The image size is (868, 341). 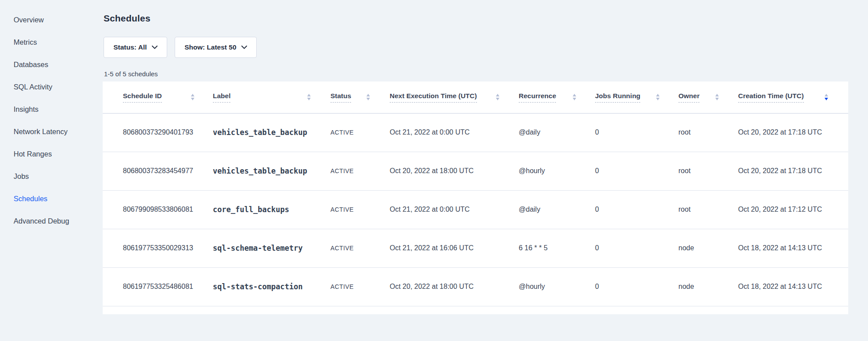 I want to click on cell-schedule-id: 806799098533806081, so click(x=154, y=210).